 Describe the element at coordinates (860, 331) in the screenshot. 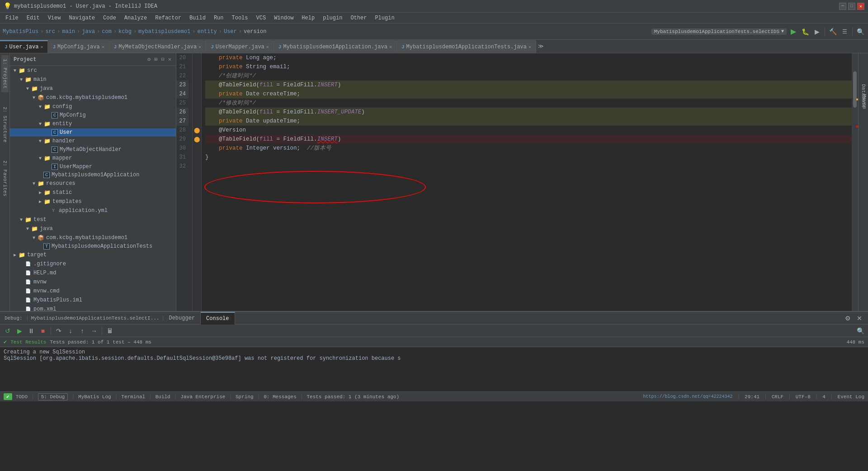

I see `filter-button: 🔍` at that location.